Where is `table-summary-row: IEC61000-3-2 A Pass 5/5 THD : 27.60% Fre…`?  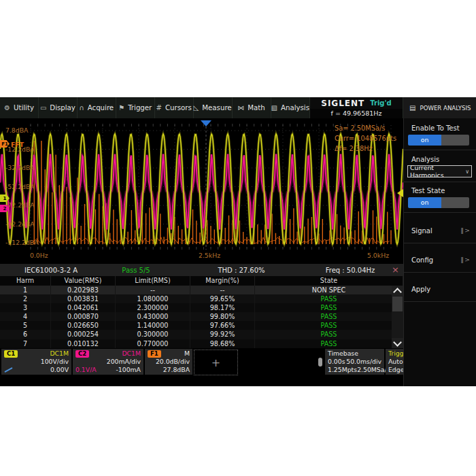 table-summary-row: IEC61000-3-2 A Pass 5/5 THD : 27.60% Fre… is located at coordinates (201, 270).